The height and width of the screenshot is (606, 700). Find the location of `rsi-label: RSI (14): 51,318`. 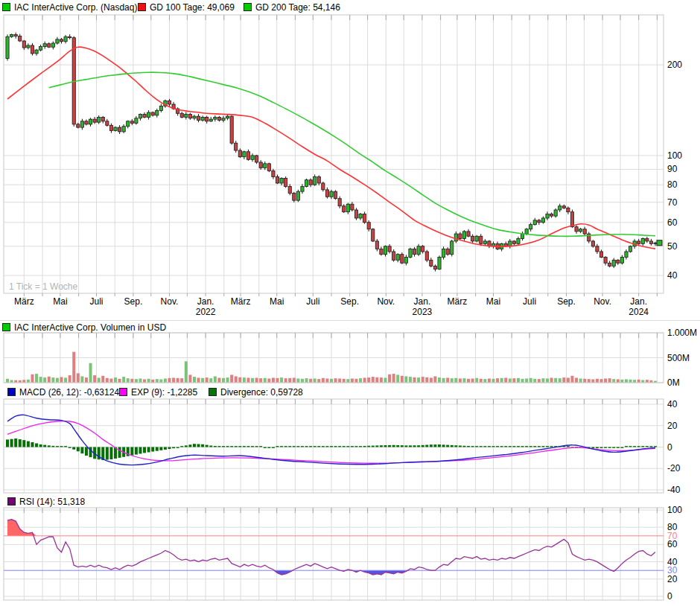

rsi-label: RSI (14): 51,318 is located at coordinates (52, 502).